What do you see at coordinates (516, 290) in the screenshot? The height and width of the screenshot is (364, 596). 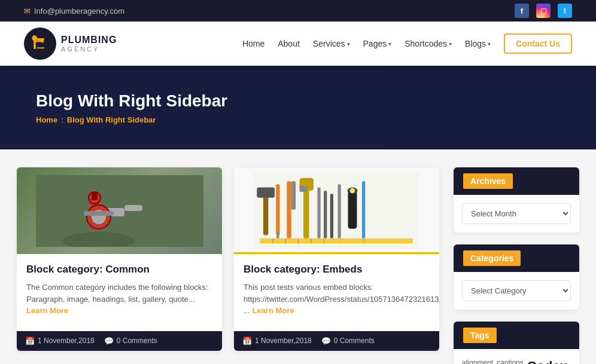 I see `categories-body: Select Category Common Embeds Formatting` at bounding box center [516, 290].